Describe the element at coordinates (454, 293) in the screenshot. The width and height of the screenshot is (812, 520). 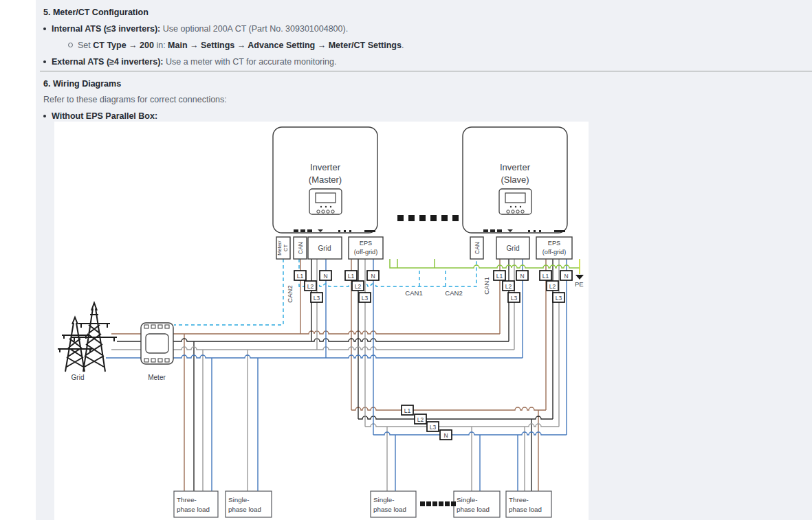
I see `can2-mid-label: CAN2` at that location.